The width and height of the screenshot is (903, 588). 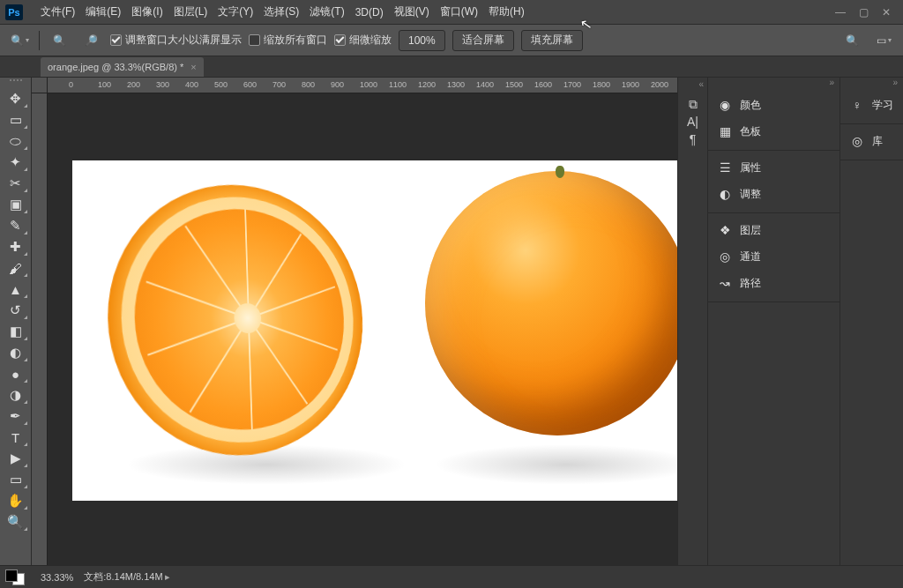 What do you see at coordinates (16, 205) in the screenshot?
I see `frame-tool: ▣` at bounding box center [16, 205].